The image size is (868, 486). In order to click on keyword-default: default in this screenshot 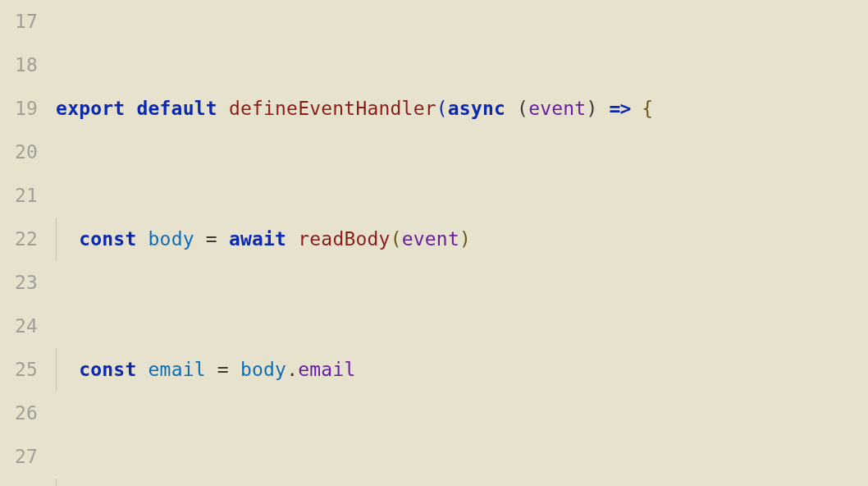, I will do `click(176, 108)`.